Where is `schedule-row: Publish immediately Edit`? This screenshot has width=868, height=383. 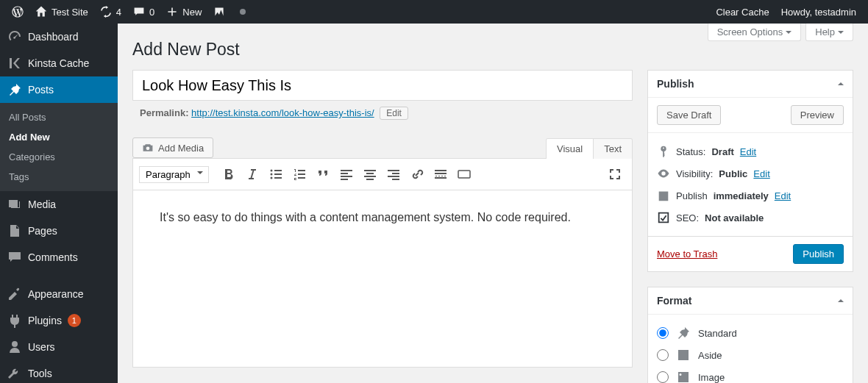
schedule-row: Publish immediately Edit is located at coordinates (750, 196).